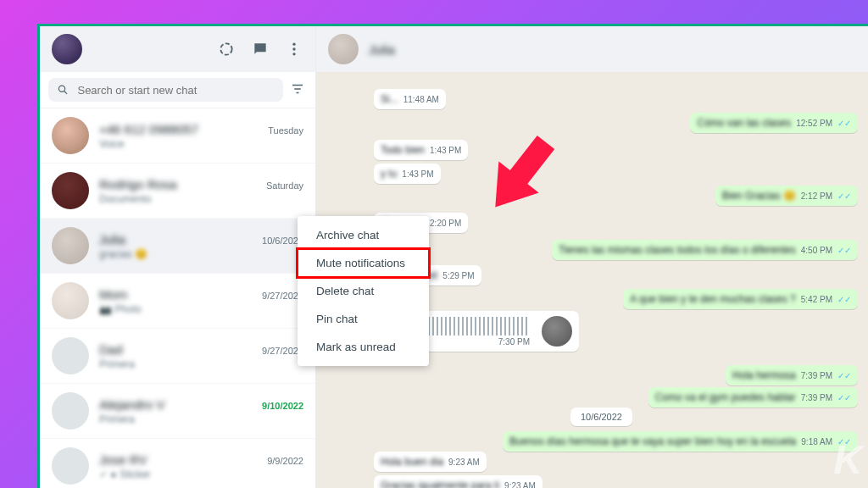  What do you see at coordinates (774, 123) in the screenshot?
I see `message-out: Cómo van las clases12:52 PM✓✓` at bounding box center [774, 123].